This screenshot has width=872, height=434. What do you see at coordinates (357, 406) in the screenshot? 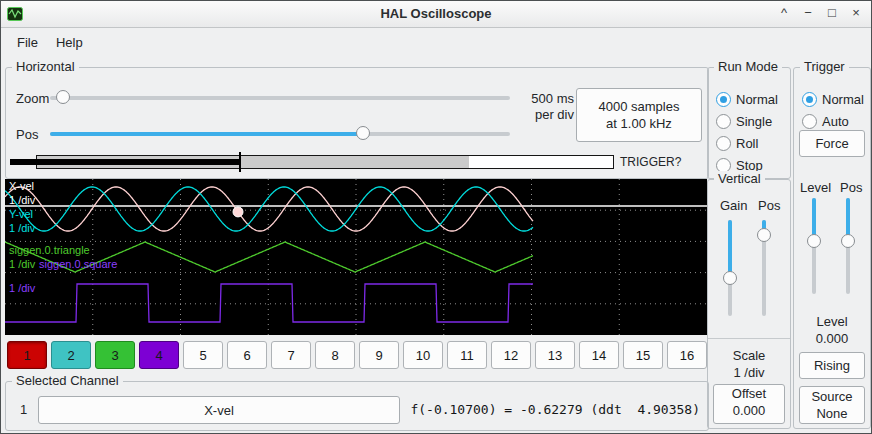
I see `selected-channel-group: Selected Channel 1 X-vel f(-0.10700) = -…` at bounding box center [357, 406].